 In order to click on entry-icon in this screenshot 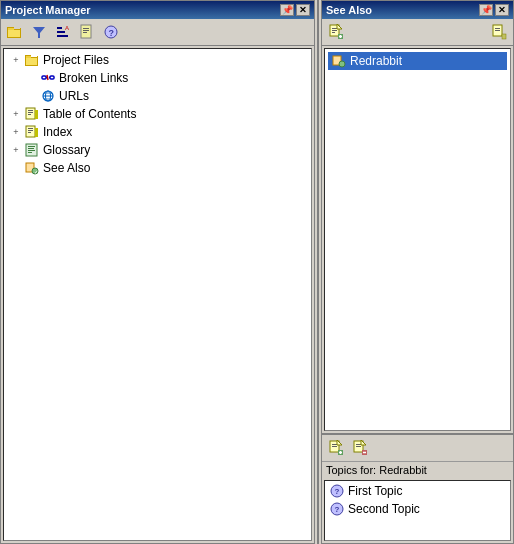, I will do `click(339, 61)`.